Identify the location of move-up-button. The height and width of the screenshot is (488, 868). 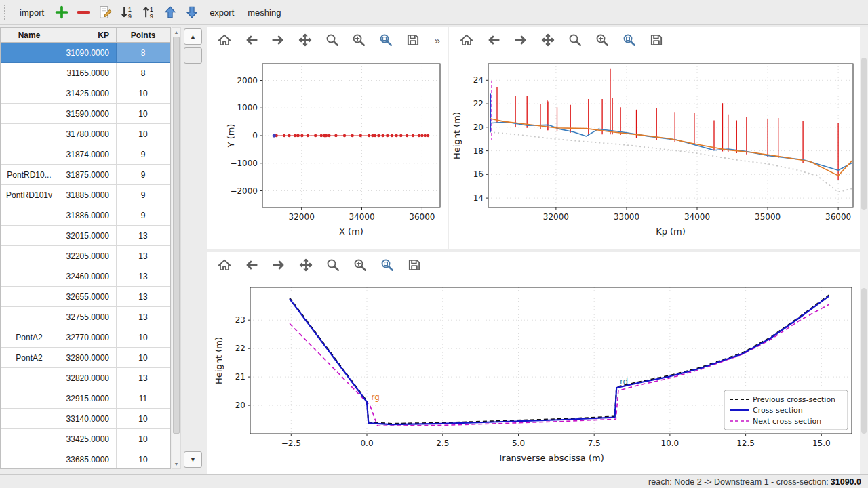
(170, 12).